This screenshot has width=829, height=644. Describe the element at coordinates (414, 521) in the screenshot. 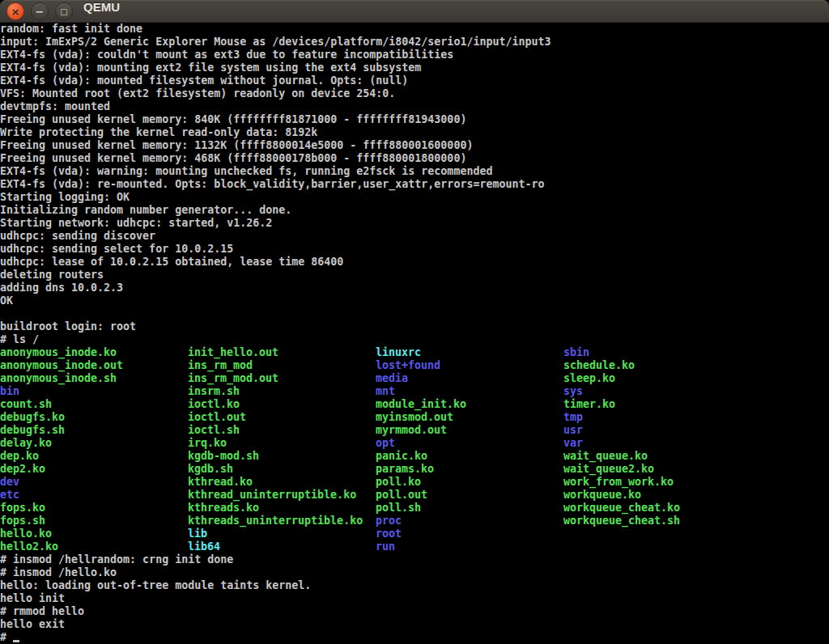

I see `ls-row: fops.shkthreads_uninterruptible.koprocwo…` at that location.